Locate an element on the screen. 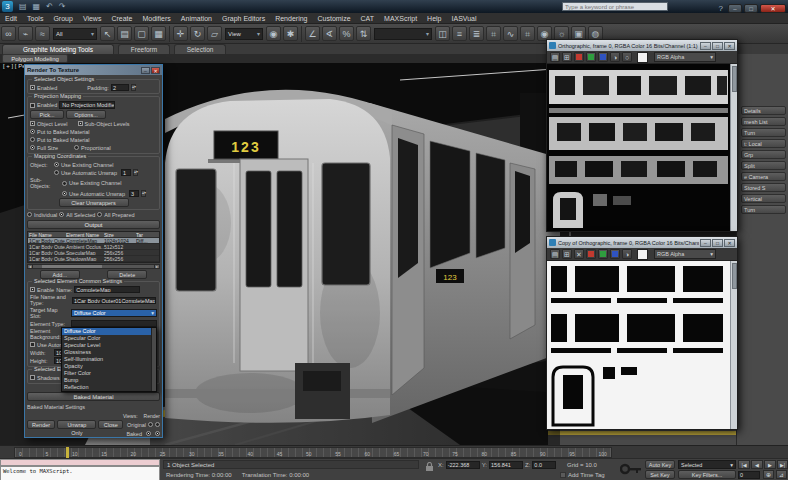 Image resolution: width=788 pixels, height=480 pixels. angle-snap-icon: ∢ is located at coordinates (330, 34).